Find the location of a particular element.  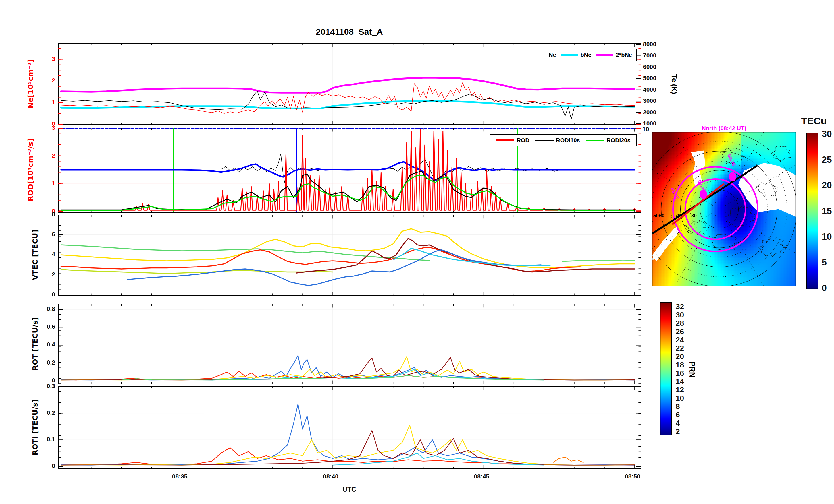

tecu-tick-label: 5 is located at coordinates (825, 262).